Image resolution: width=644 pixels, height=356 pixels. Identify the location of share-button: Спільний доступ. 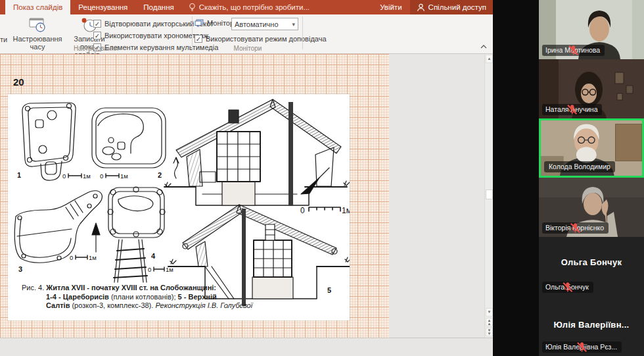
(451, 7).